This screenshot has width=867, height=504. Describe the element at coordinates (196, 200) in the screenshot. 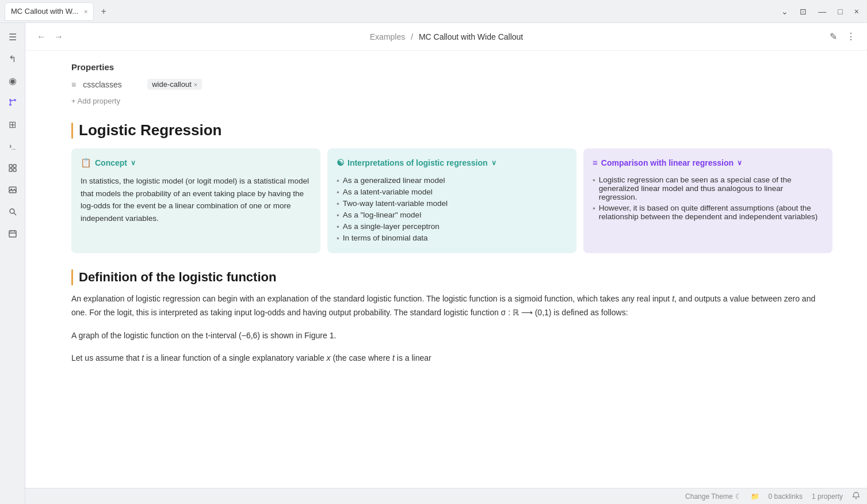

I see `callout-body-concept: In statistics, the logistic model (or lo…` at that location.